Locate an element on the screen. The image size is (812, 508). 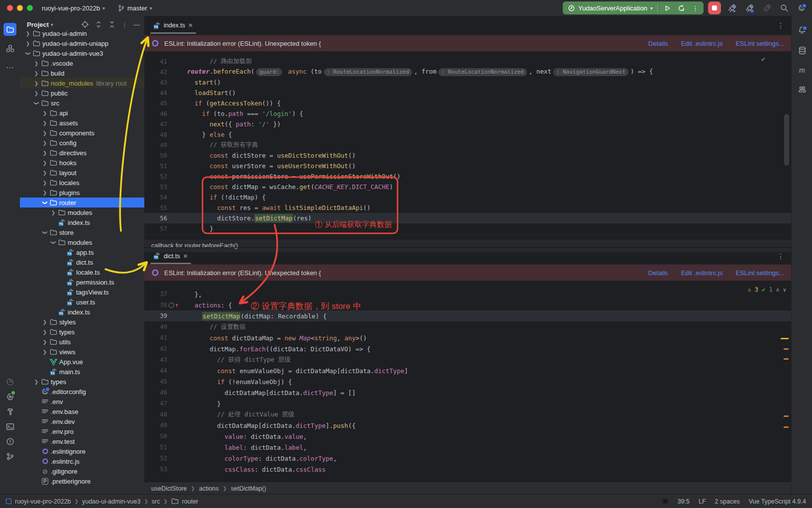
tree-item-plugins: ❯plugins is located at coordinates (82, 193).